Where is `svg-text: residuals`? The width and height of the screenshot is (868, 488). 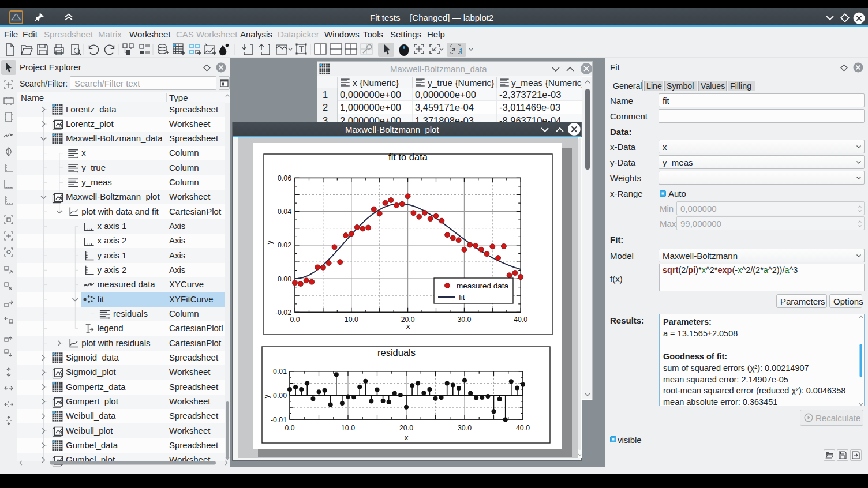
svg-text: residuals is located at coordinates (396, 352).